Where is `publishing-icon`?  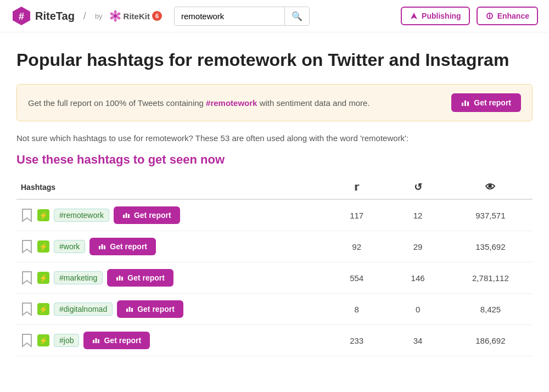
publishing-icon is located at coordinates (414, 16).